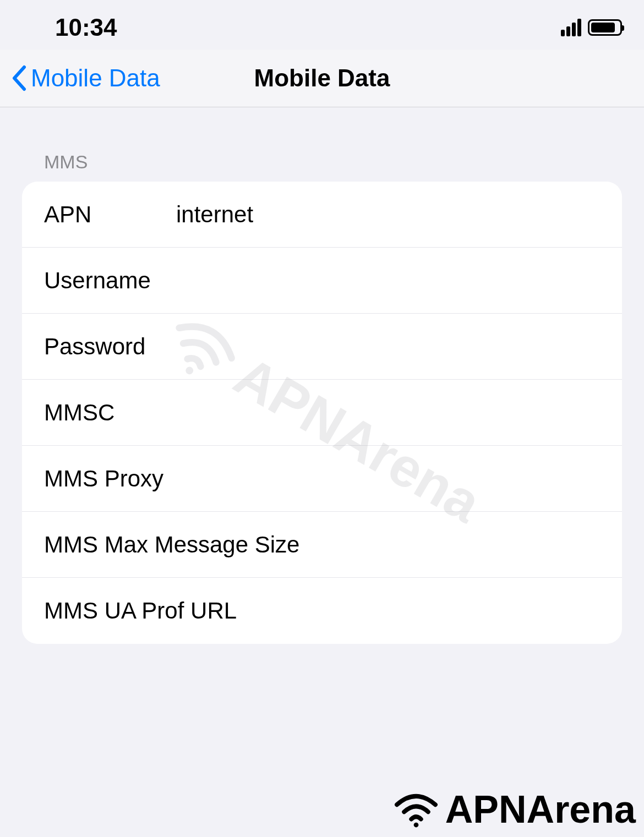 This screenshot has height=837, width=644. Describe the element at coordinates (322, 545) in the screenshot. I see `label-mms-max-msg: MMS Max Message Size` at that location.